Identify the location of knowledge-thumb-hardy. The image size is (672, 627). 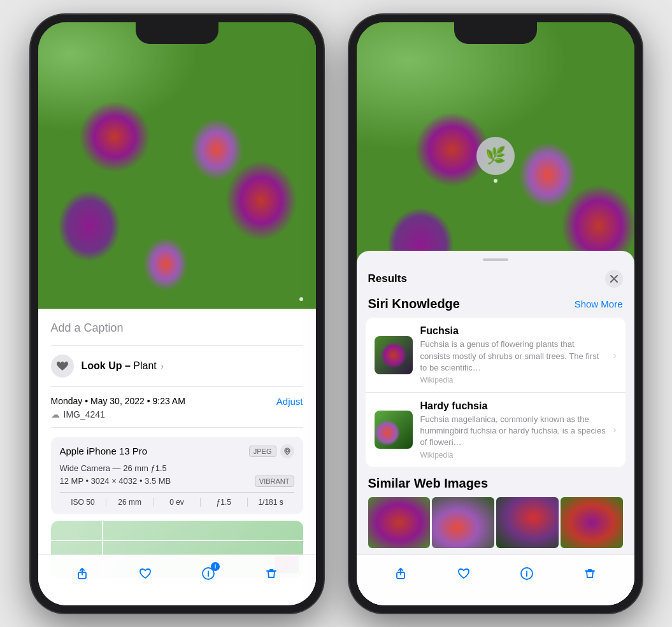
(394, 430).